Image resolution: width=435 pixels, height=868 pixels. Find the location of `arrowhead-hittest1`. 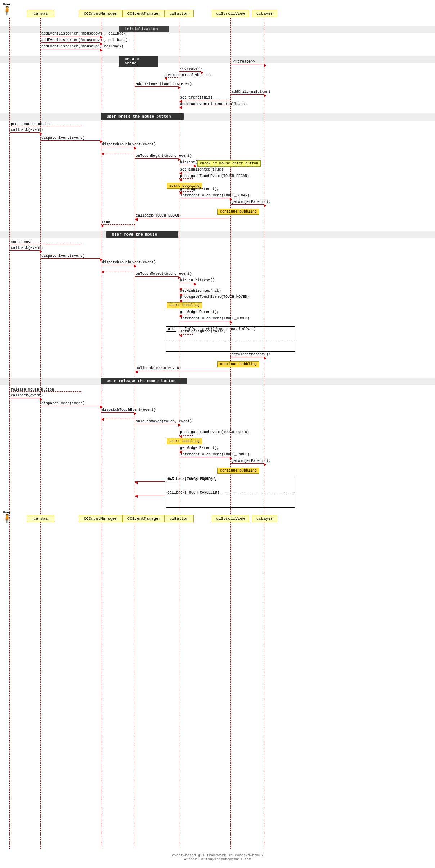

arrowhead-hittest1 is located at coordinates (195, 166).